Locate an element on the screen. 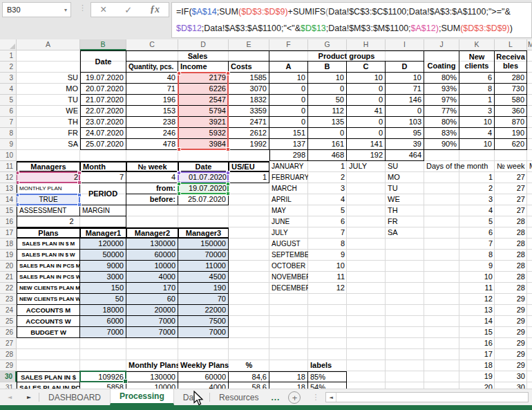  cell-J3: 80% is located at coordinates (442, 78).